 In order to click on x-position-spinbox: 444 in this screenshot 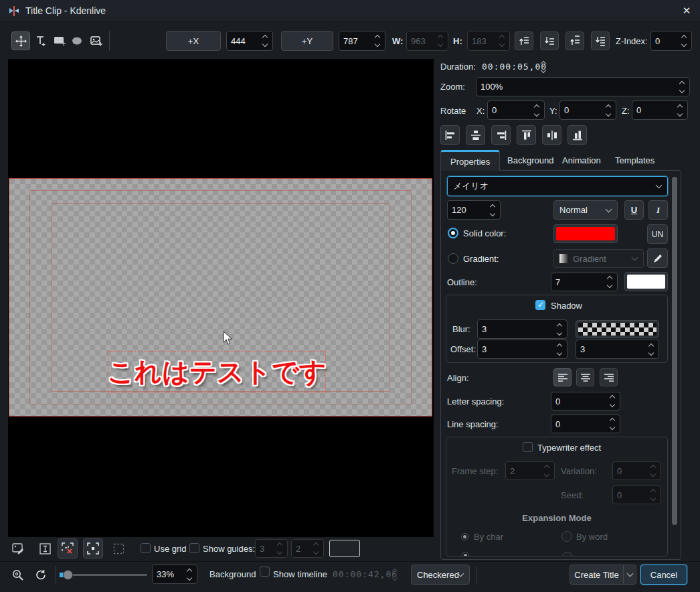, I will do `click(250, 41)`.